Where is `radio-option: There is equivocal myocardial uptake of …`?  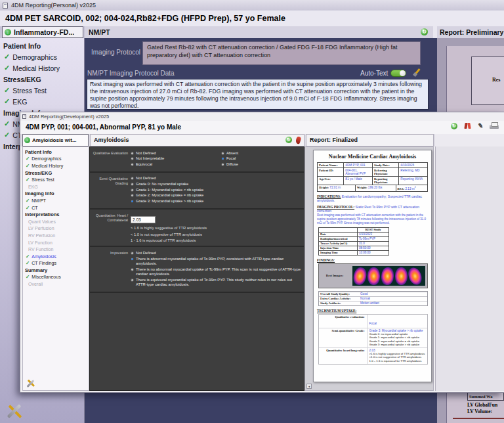 radio-option: There is equivocal myocardial uptake of … is located at coordinates (217, 282).